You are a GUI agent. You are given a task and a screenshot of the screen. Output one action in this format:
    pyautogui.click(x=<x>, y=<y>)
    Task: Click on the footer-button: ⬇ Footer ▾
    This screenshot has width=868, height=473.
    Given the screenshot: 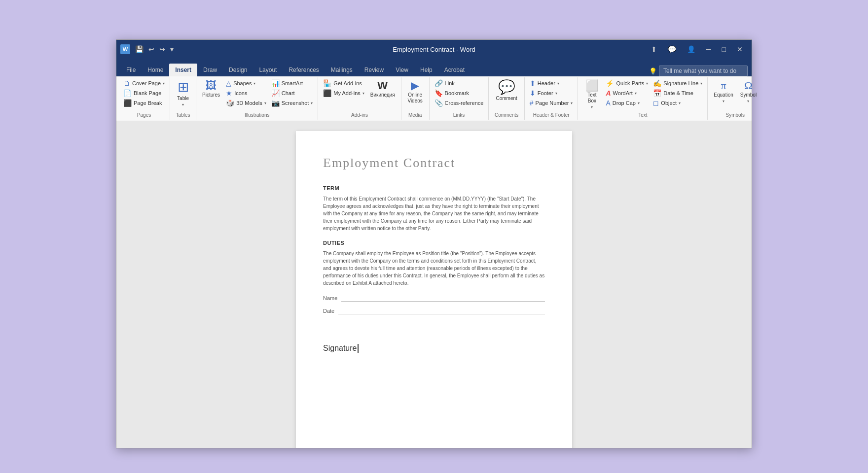 What is the action you would take?
    pyautogui.click(x=551, y=93)
    